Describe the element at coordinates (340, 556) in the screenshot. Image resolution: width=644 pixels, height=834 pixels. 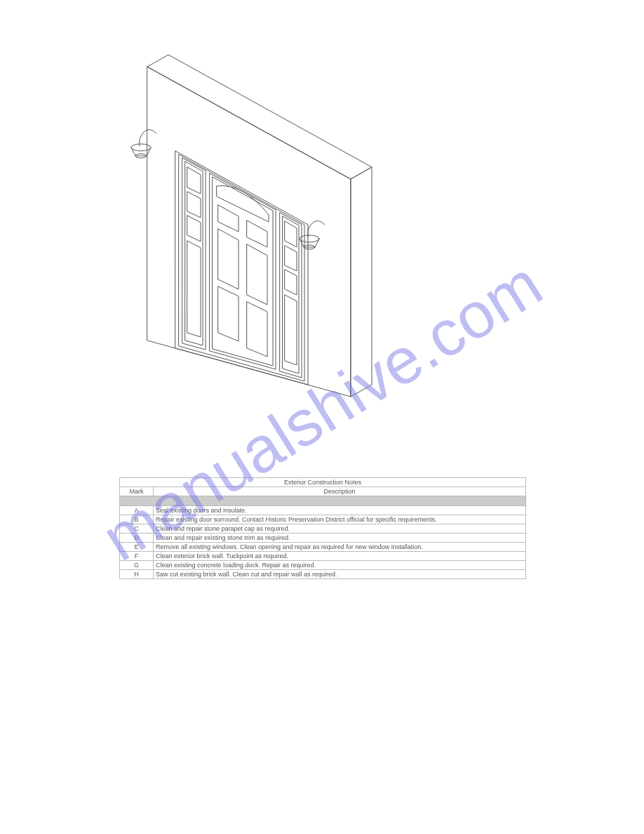
I see `cell-description: Clean exterior brick wall. Tuckpoint as …` at that location.